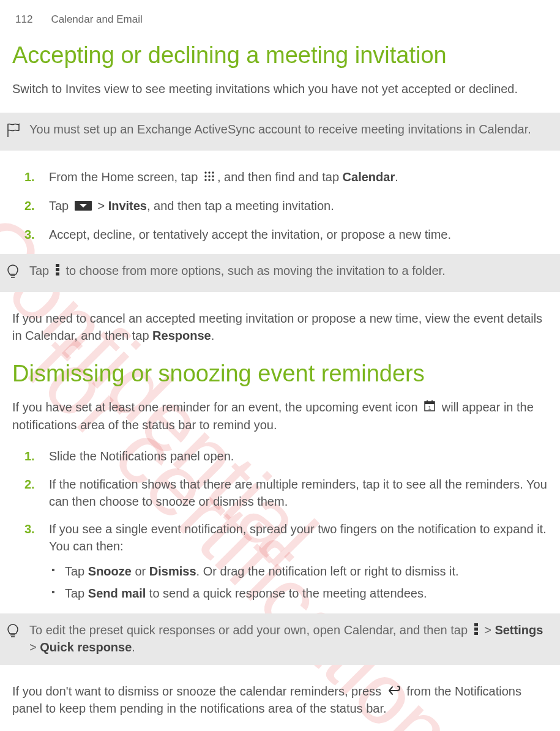 This screenshot has width=560, height=731. What do you see at coordinates (328, 571) in the screenshot?
I see `b1-e: . Or drag the notification left or right…` at bounding box center [328, 571].